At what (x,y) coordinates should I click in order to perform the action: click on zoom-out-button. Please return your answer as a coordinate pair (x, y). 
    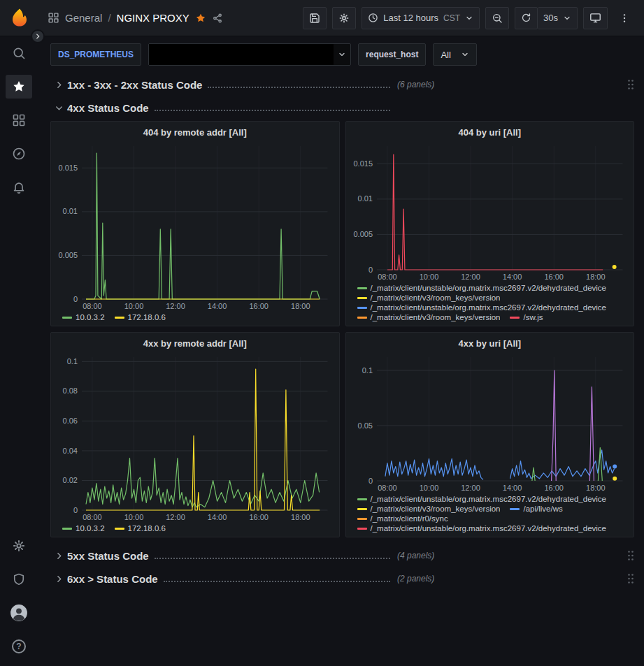
    Looking at the image, I should click on (497, 18).